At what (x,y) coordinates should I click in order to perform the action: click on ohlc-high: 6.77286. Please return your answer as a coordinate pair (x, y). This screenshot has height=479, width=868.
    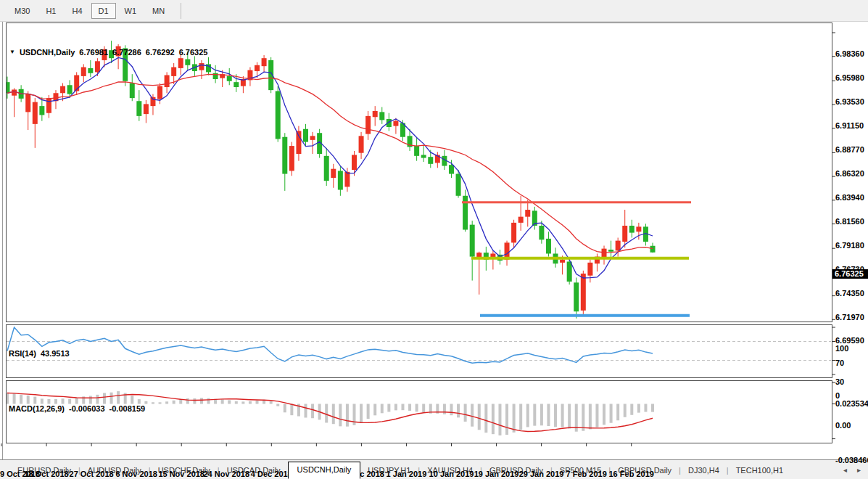
    Looking at the image, I should click on (127, 52).